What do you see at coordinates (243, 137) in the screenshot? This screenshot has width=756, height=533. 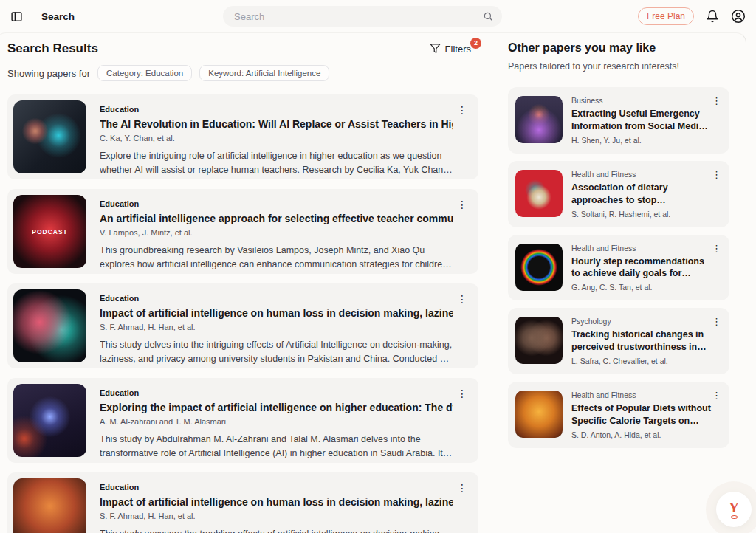 I see `paper-result-card: Education The AI Revolution in Education…` at bounding box center [243, 137].